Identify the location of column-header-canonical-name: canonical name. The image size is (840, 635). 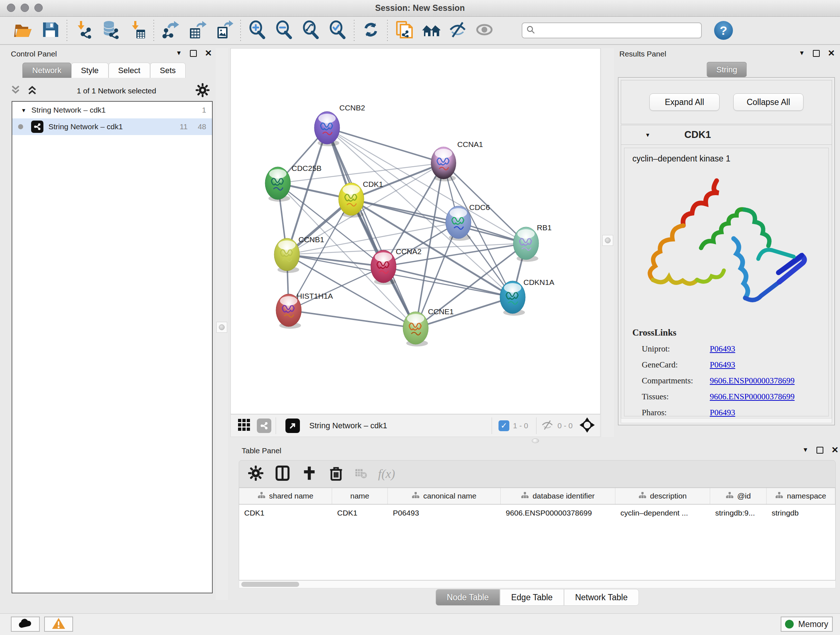
(444, 496).